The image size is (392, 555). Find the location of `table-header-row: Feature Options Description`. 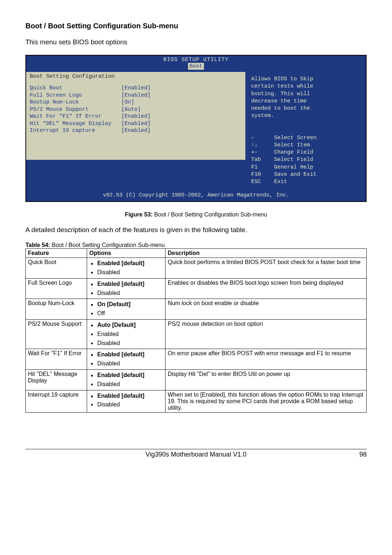

table-header-row: Feature Options Description is located at coordinates (196, 254).